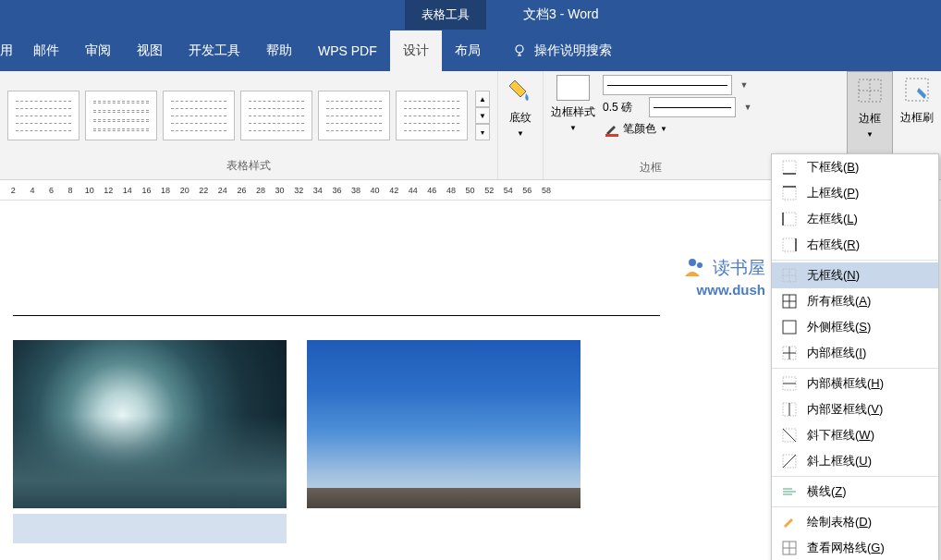 Image resolution: width=941 pixels, height=560 pixels. Describe the element at coordinates (855, 492) in the screenshot. I see `border-menu-item: 横线(Z)` at that location.